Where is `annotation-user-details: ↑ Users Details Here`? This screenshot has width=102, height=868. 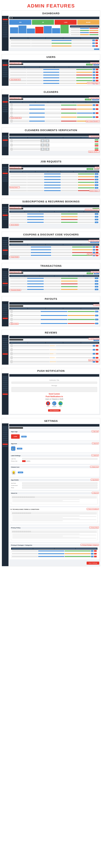 annotation-user-details: ↑ Users Details Here is located at coordinates (15, 80).